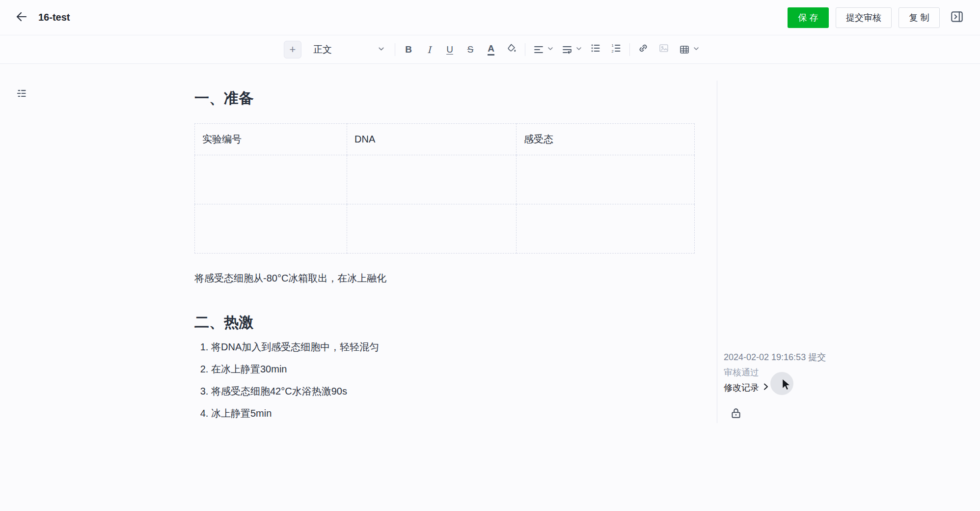 This screenshot has width=980, height=511. Describe the element at coordinates (567, 50) in the screenshot. I see `line-height-icon` at that location.